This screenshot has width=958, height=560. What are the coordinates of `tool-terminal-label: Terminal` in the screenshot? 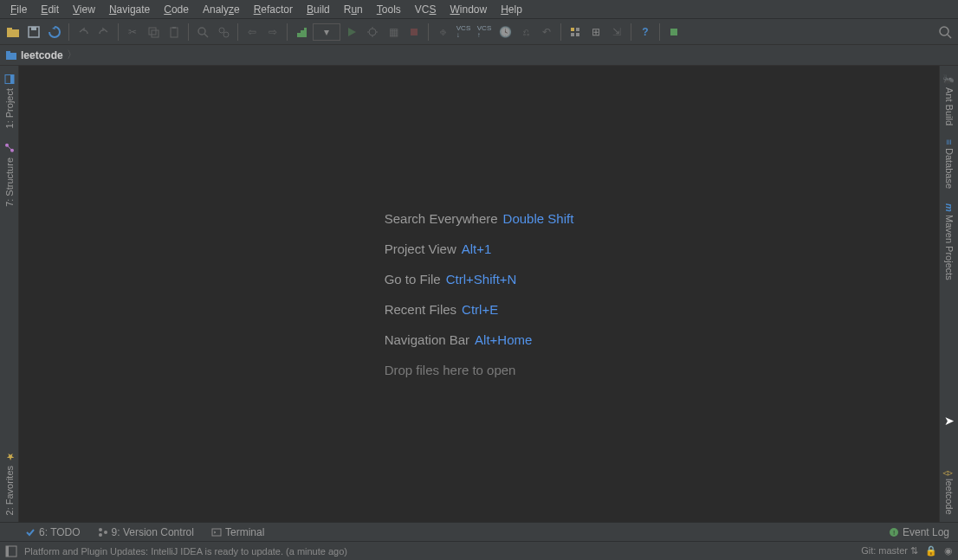 It's located at (244, 532).